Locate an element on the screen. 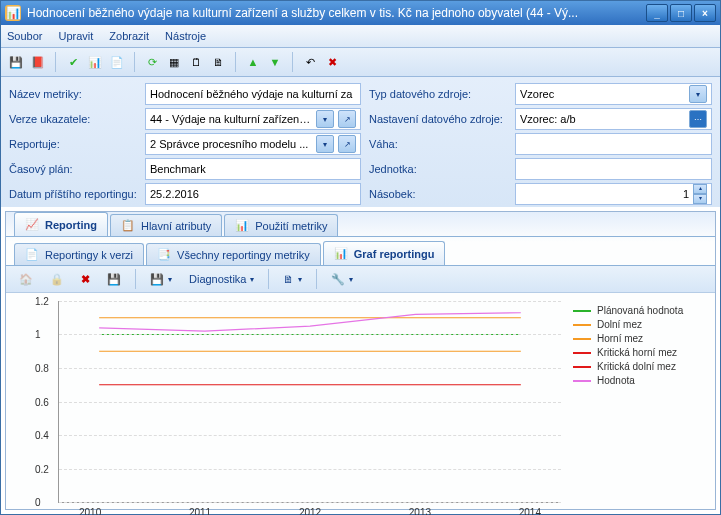  y-tick: 1 is located at coordinates (38, 334).